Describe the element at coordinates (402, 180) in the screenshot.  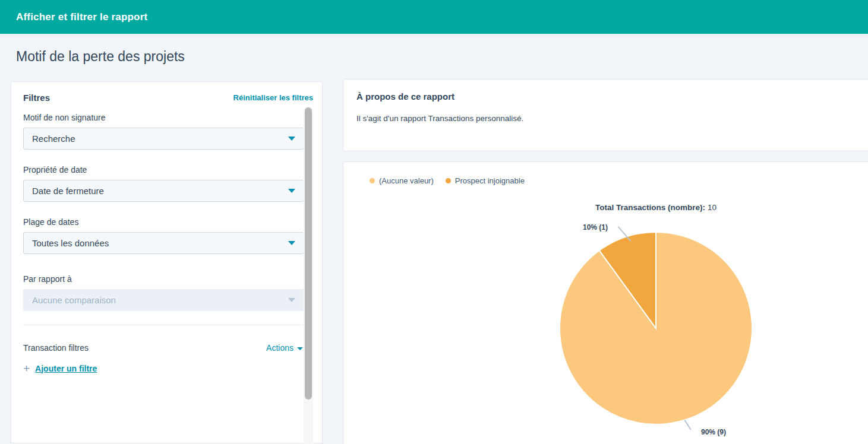
I see `legend-item-aucune-valeur: (Aucune valeur)` at that location.